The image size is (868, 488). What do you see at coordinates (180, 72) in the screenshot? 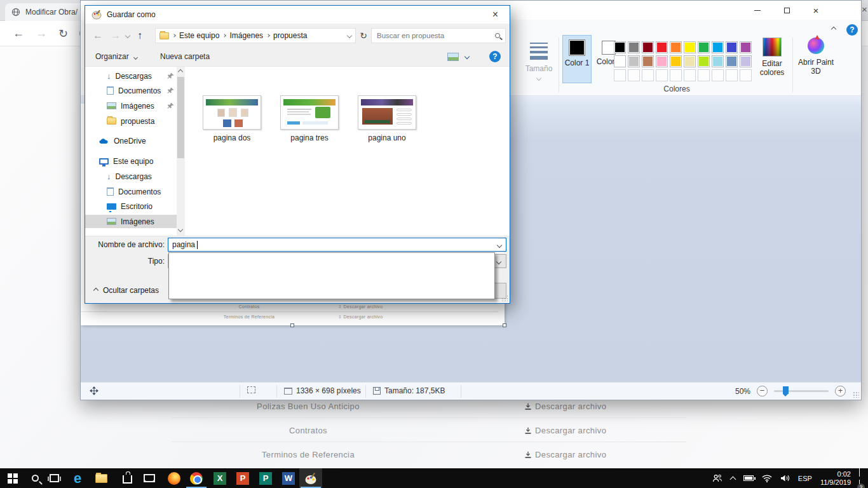
I see `scroll-up-icon` at bounding box center [180, 72].